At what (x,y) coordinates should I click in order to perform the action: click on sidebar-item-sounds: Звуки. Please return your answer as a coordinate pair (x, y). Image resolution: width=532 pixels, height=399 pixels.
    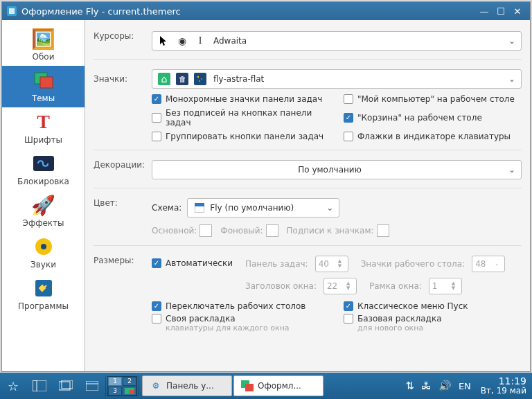
    Looking at the image, I should click on (43, 253).